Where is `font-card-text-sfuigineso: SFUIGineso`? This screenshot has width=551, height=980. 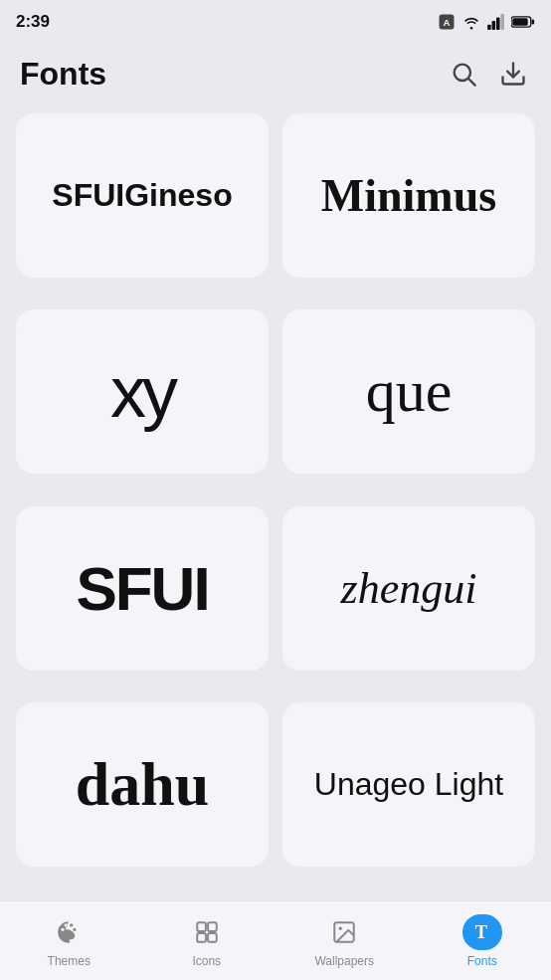
font-card-text-sfuigineso: SFUIGineso is located at coordinates (141, 195).